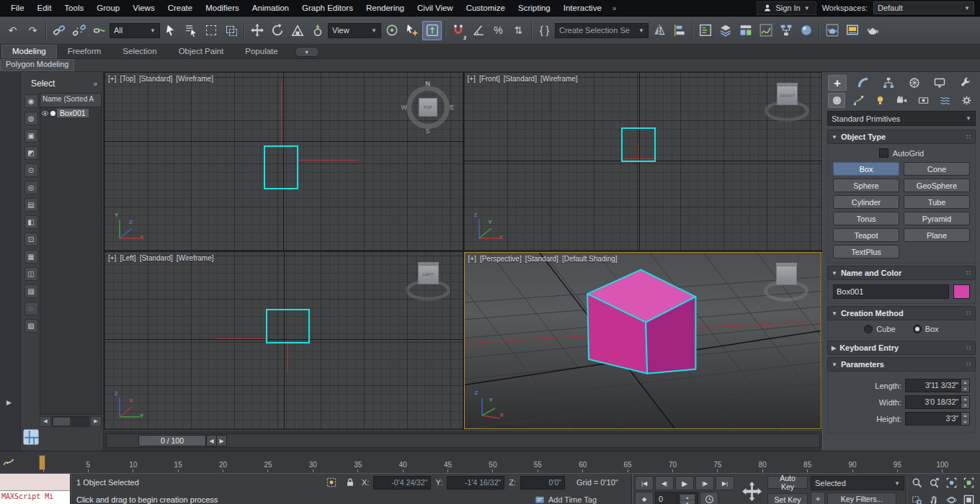 This screenshot has width=980, height=504. I want to click on object-type-button: Pyramid, so click(937, 219).